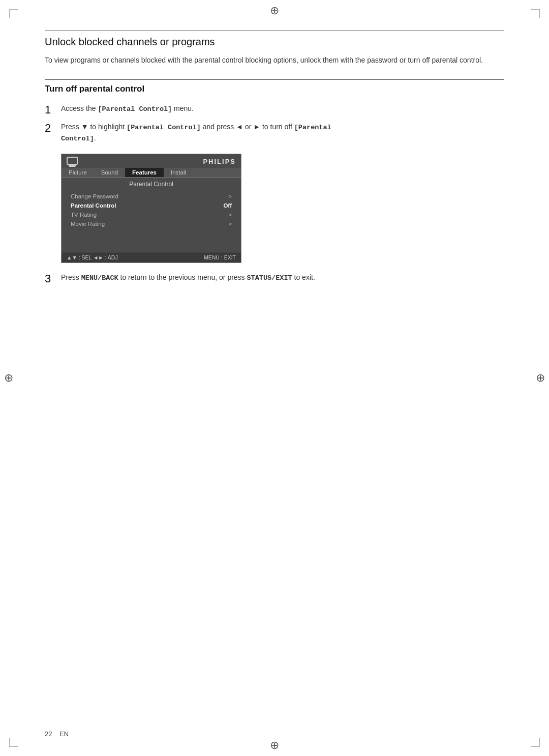 The width and height of the screenshot is (549, 756). I want to click on tv-status-left: ▲▼ : SEL ◄► : ADJ, so click(93, 257).